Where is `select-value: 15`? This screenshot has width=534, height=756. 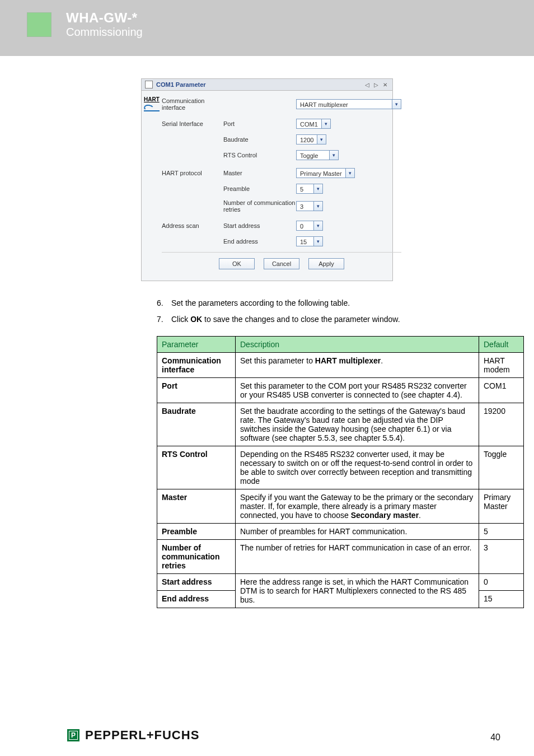
select-value: 15 is located at coordinates (305, 241).